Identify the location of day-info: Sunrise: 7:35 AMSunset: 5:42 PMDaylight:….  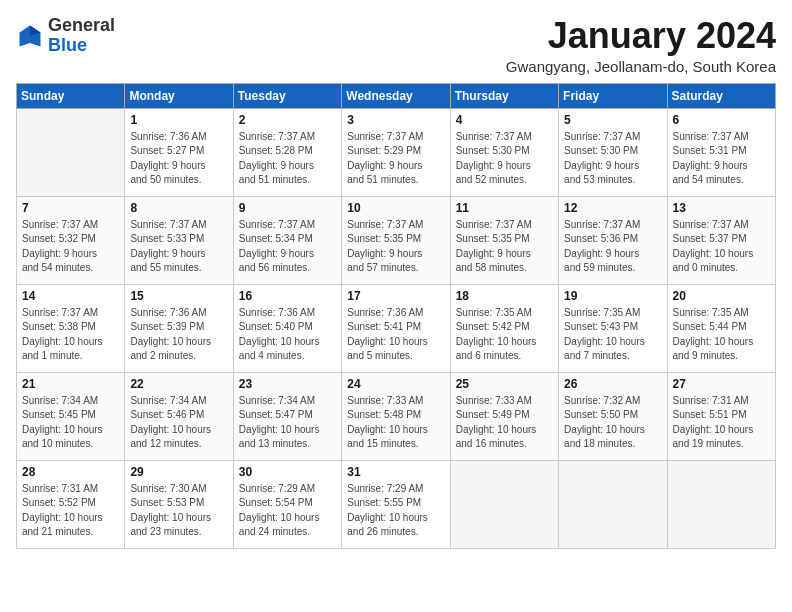
(504, 335).